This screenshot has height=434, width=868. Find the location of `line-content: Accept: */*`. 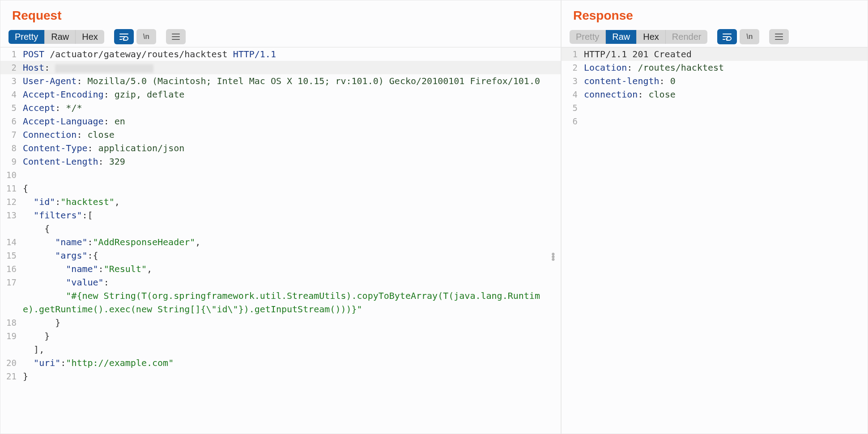

line-content: Accept: */* is located at coordinates (290, 108).